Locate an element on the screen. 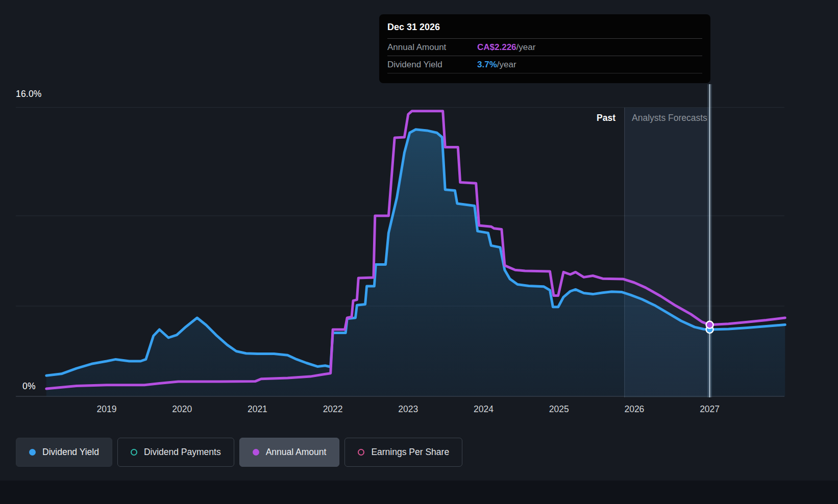 The image size is (838, 504). annual-amount-swatch-icon is located at coordinates (256, 452).